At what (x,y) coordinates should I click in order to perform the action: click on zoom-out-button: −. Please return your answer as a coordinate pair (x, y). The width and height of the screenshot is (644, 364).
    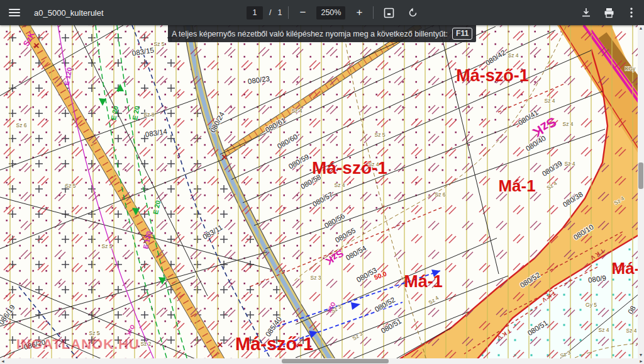
    Looking at the image, I should click on (303, 13).